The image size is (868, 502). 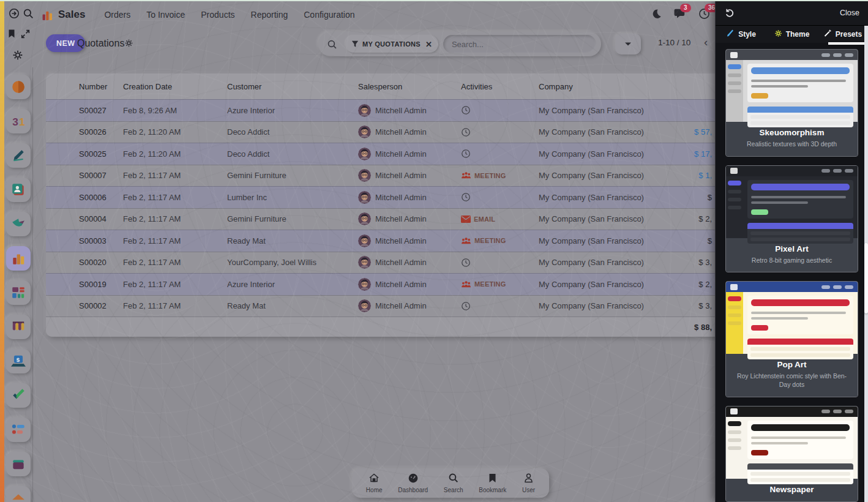 What do you see at coordinates (413, 479) in the screenshot?
I see `dashboard-icon` at bounding box center [413, 479].